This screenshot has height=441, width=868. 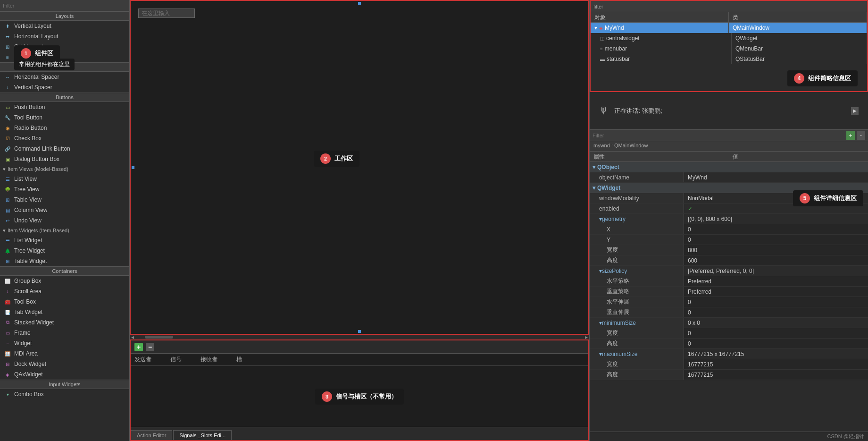 What do you see at coordinates (776, 292) in the screenshot?
I see `prop-value-vpolicy: Preferred` at bounding box center [776, 292].